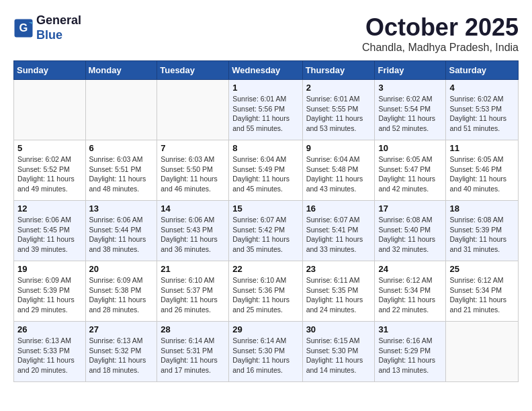  Describe the element at coordinates (122, 269) in the screenshot. I see `day-number: 20` at that location.